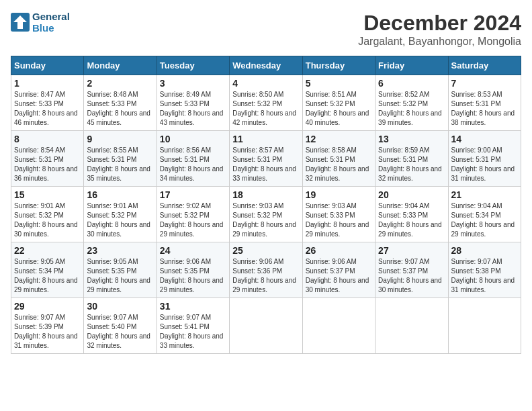 The height and width of the screenshot is (411, 532). I want to click on day-number: 16, so click(120, 195).